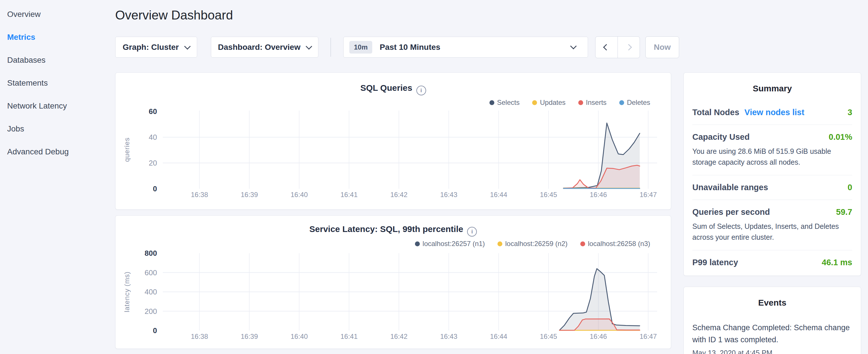 This screenshot has width=868, height=354. Describe the element at coordinates (151, 47) in the screenshot. I see `graph-scope-label: Graph: Cluster` at that location.